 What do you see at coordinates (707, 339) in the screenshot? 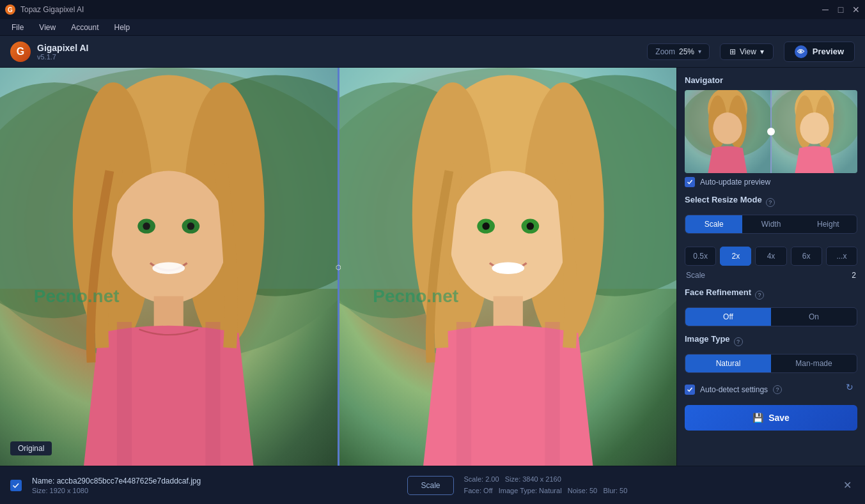
I see `image-type-title: Image Type` at bounding box center [707, 339].